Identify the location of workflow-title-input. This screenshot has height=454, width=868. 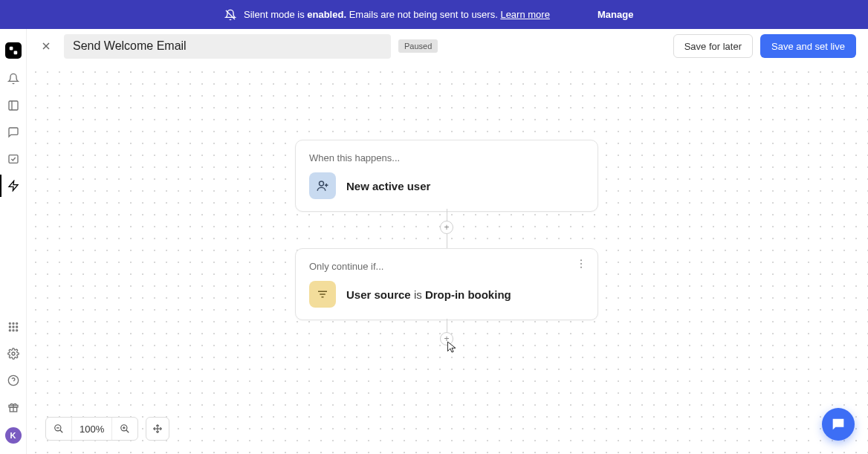
(227, 46).